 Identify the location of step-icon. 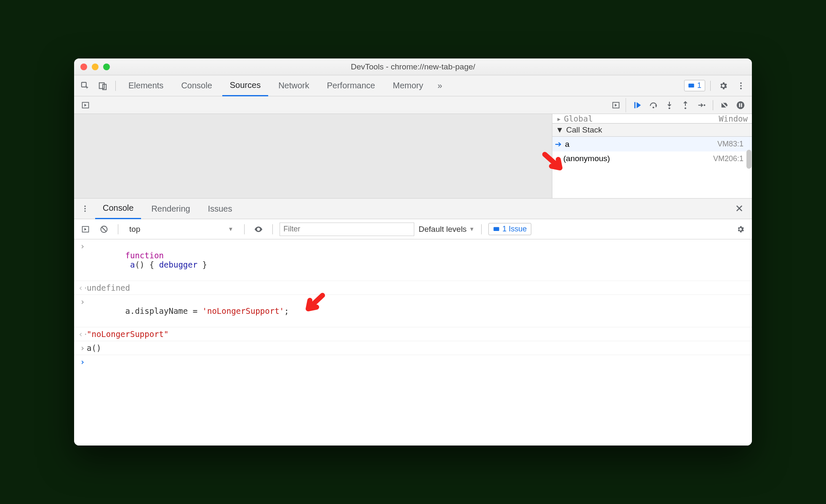
(701, 105).